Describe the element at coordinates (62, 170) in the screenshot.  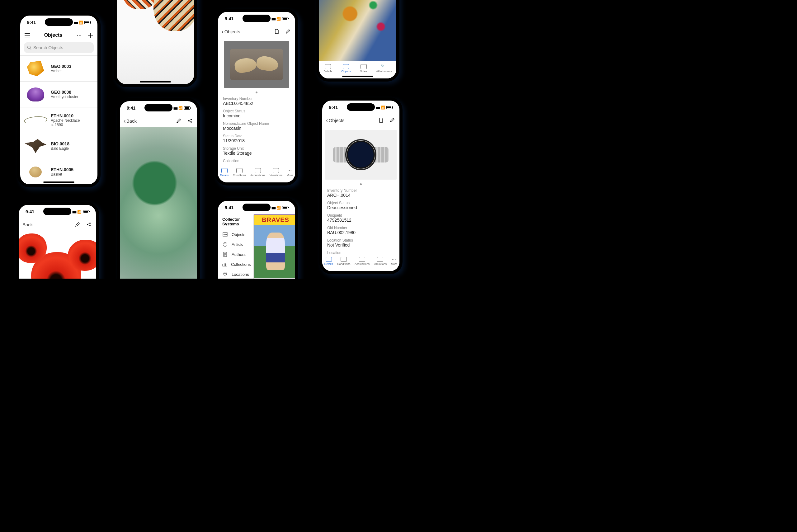
I see `item-id: ETHN.0005` at that location.